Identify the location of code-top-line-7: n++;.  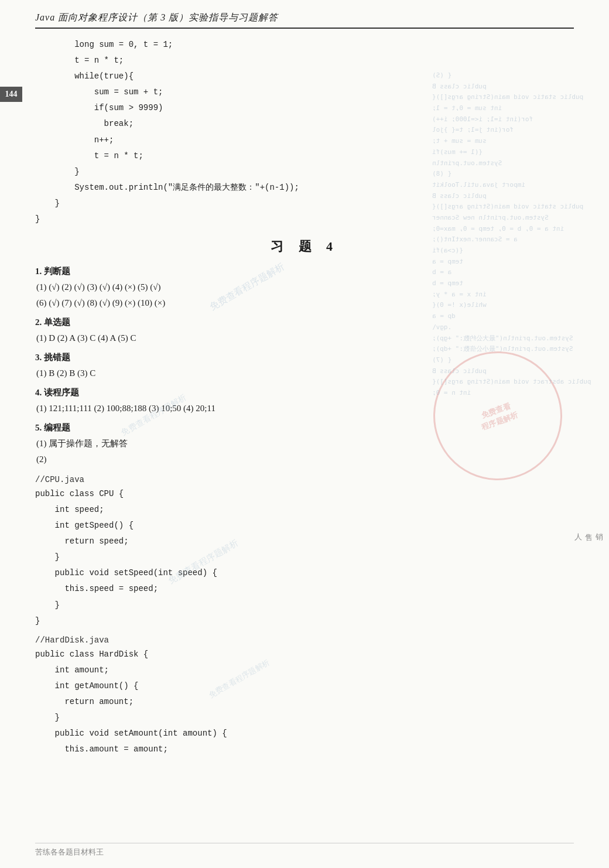
(304, 141).